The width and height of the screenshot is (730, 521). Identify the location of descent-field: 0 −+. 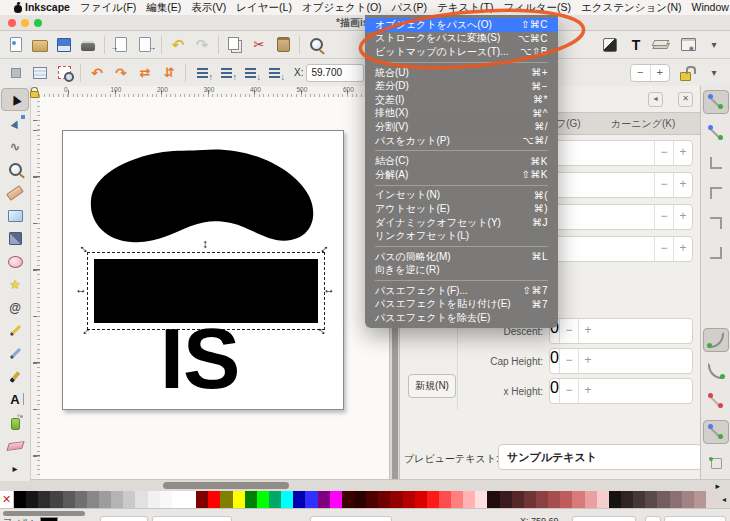
(621, 331).